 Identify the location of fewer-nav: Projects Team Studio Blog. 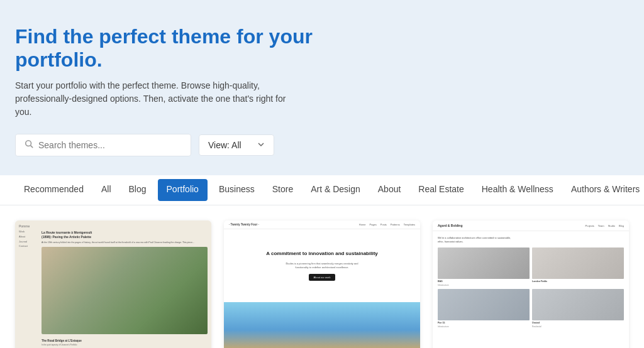
(604, 226).